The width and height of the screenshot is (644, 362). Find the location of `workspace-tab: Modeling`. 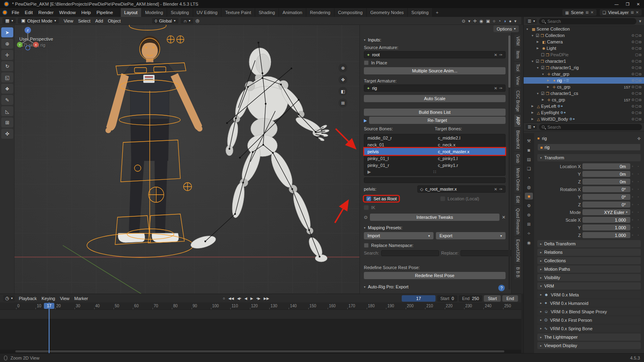

workspace-tab: Modeling is located at coordinates (155, 12).